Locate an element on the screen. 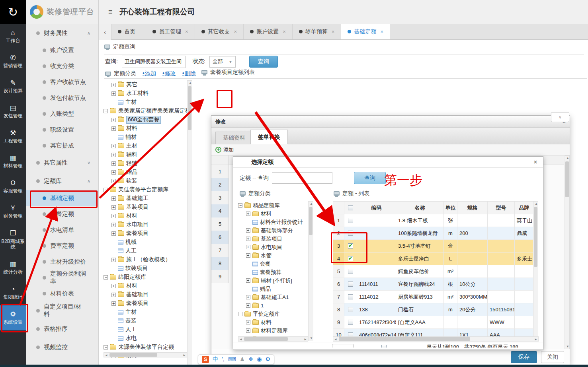  picker-list-row: 9 176214872f3045 [自定义AAA WWW is located at coordinates (433, 322).